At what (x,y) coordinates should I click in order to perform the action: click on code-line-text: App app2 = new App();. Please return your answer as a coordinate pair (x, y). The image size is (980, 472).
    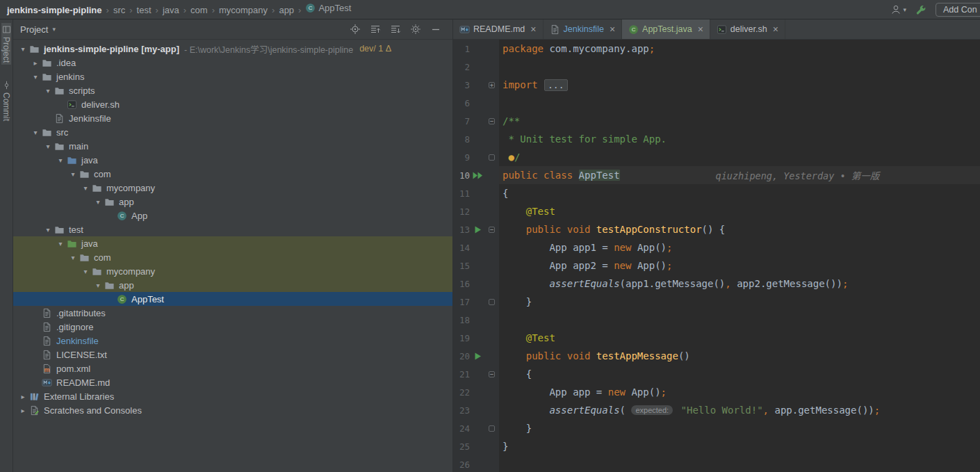
    Looking at the image, I should click on (740, 266).